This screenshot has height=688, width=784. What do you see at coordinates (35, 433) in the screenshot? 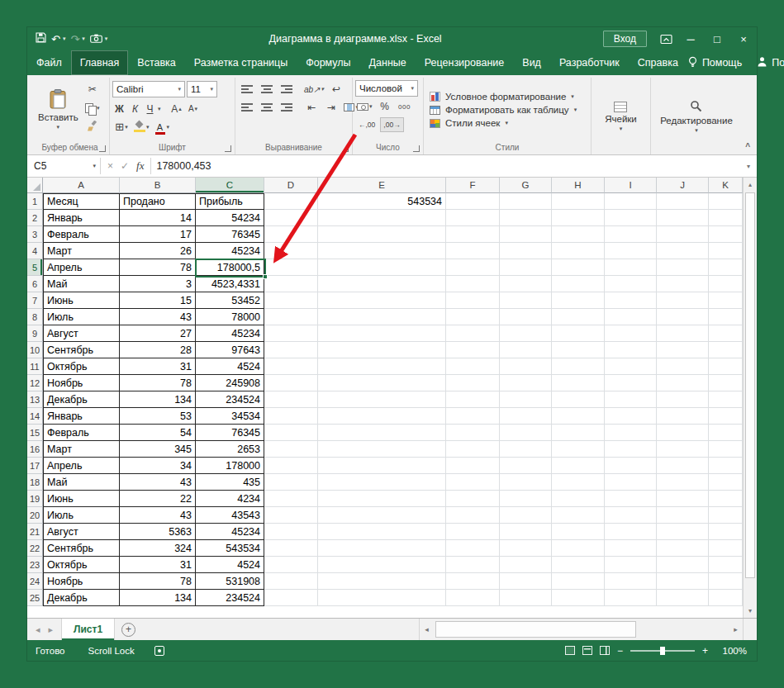
I see `row-header-15: 15` at bounding box center [35, 433].